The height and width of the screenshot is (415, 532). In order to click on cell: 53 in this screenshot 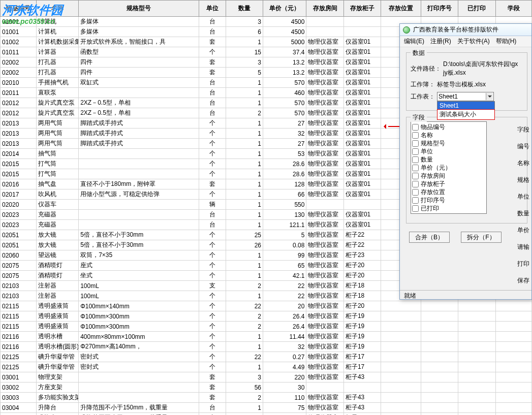, I will do `click(285, 154)`.